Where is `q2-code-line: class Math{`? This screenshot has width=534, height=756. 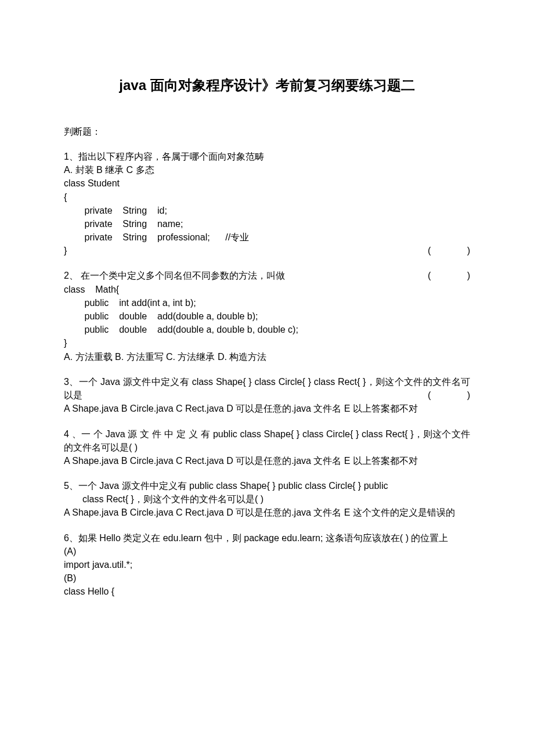 q2-code-line: class Math{ is located at coordinates (267, 289).